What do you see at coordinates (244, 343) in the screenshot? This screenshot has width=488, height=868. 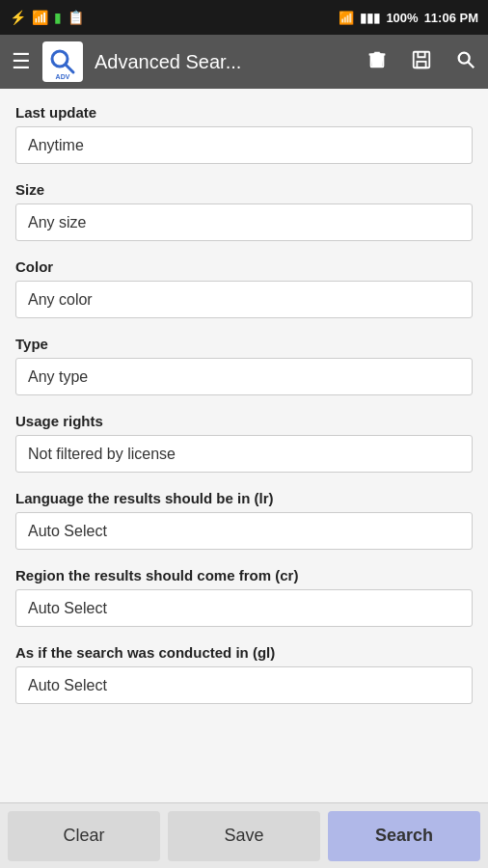 I see `type-label: Type` at bounding box center [244, 343].